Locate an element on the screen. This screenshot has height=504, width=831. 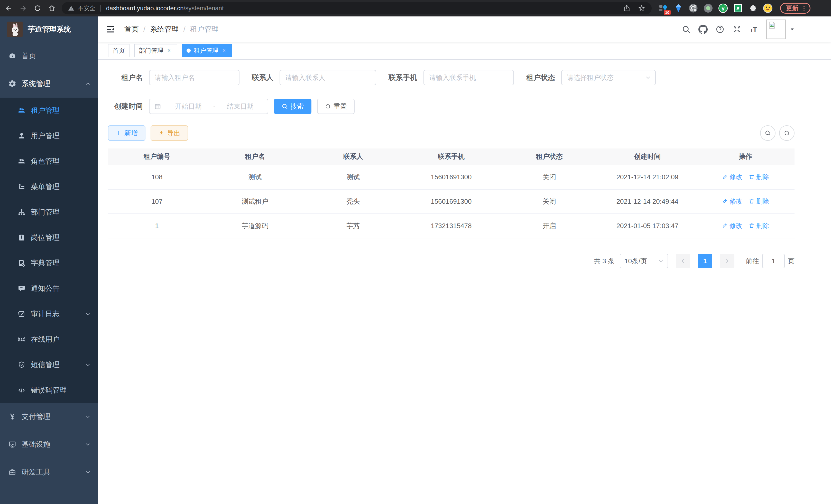
home-icon is located at coordinates (52, 8).